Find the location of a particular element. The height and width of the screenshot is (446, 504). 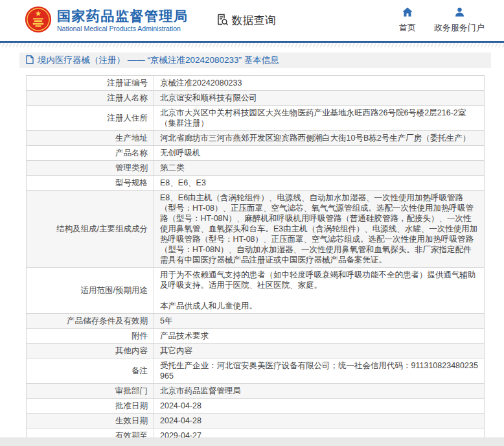

row-value: 无创呼吸机 is located at coordinates (319, 153).